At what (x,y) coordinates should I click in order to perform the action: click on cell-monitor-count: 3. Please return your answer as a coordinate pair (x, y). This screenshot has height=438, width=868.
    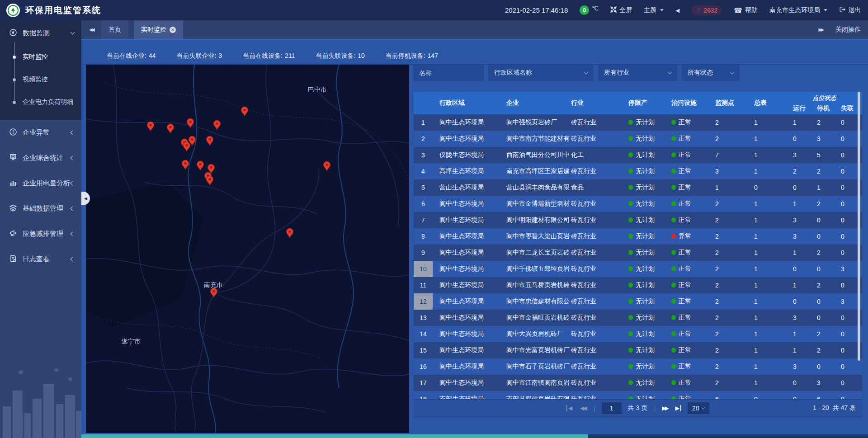
    Looking at the image, I should click on (728, 171).